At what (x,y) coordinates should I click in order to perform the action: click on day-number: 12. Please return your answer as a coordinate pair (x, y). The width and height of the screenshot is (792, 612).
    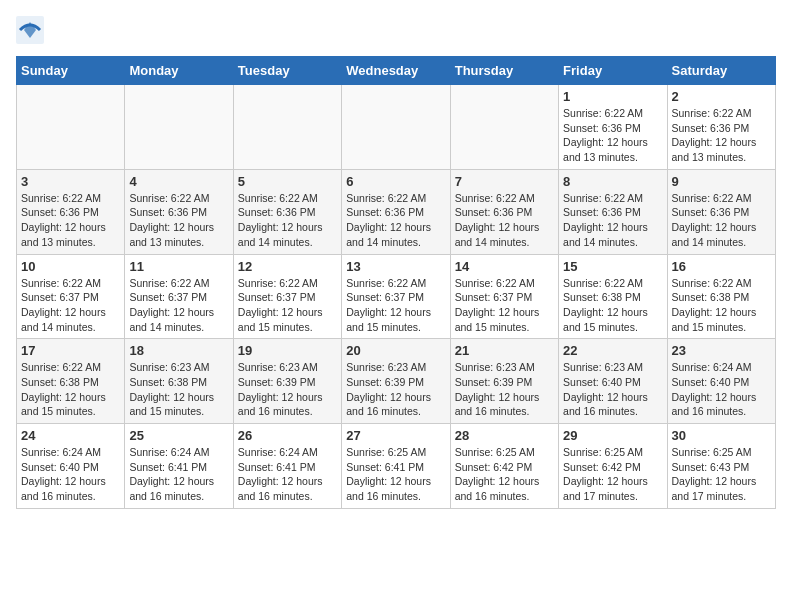
    Looking at the image, I should click on (288, 266).